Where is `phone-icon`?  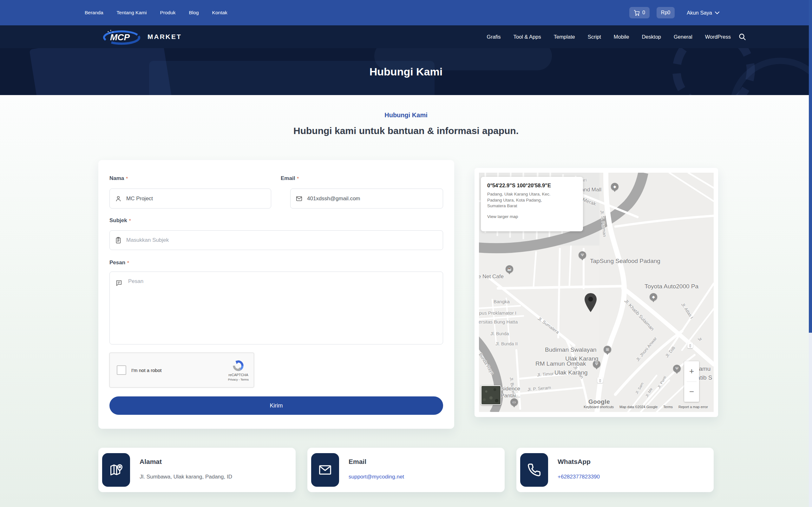 phone-icon is located at coordinates (534, 470).